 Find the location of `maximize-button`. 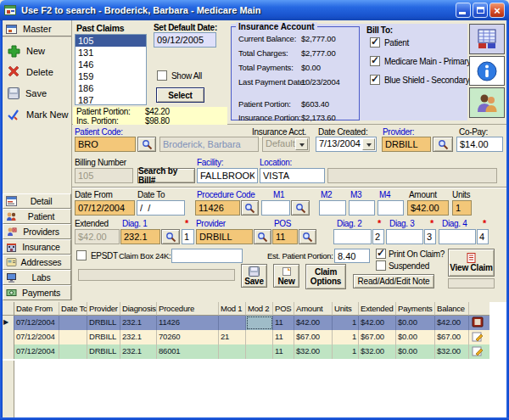

maximize-button is located at coordinates (480, 10).